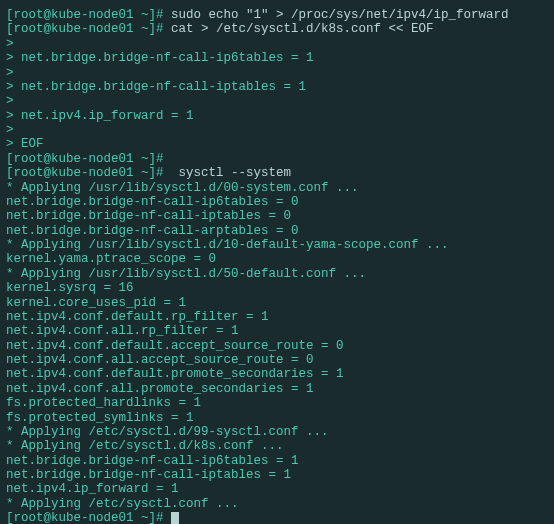 This screenshot has width=554, height=524. What do you see at coordinates (277, 374) in the screenshot?
I see `terminal-line: net.ipv4.conf.default.promote_secondarie…` at bounding box center [277, 374].